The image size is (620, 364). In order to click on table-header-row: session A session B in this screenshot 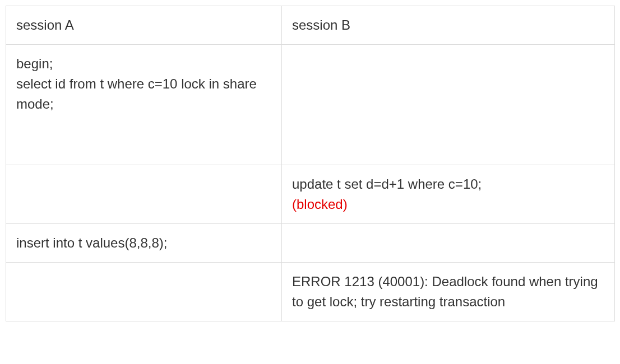, I will do `click(311, 26)`.